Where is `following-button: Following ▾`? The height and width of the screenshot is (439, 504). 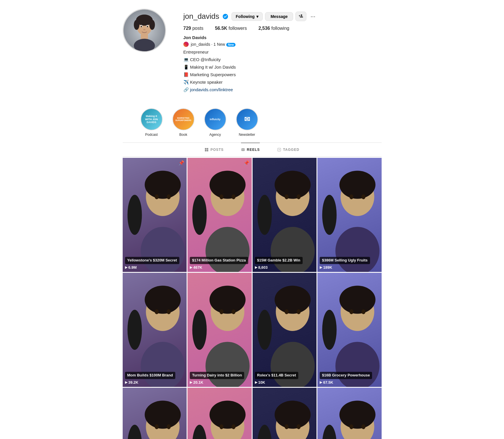
following-button: Following ▾ is located at coordinates (247, 17).